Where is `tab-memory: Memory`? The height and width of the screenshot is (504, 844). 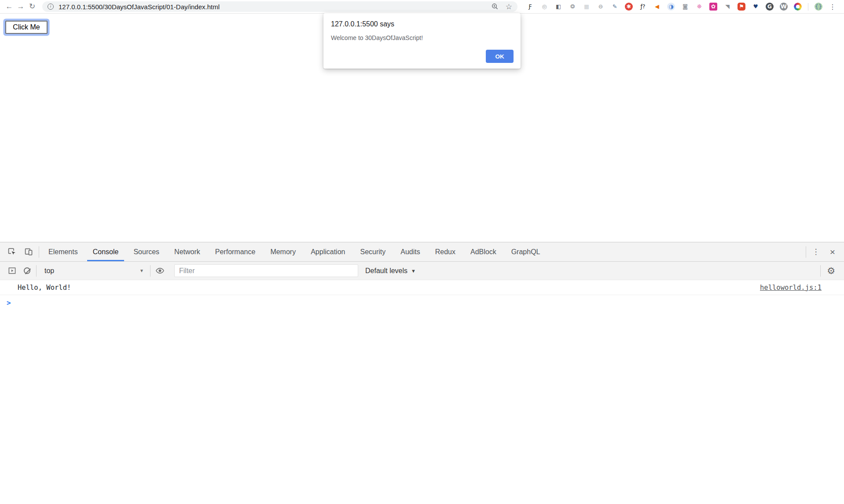
tab-memory: Memory is located at coordinates (283, 252).